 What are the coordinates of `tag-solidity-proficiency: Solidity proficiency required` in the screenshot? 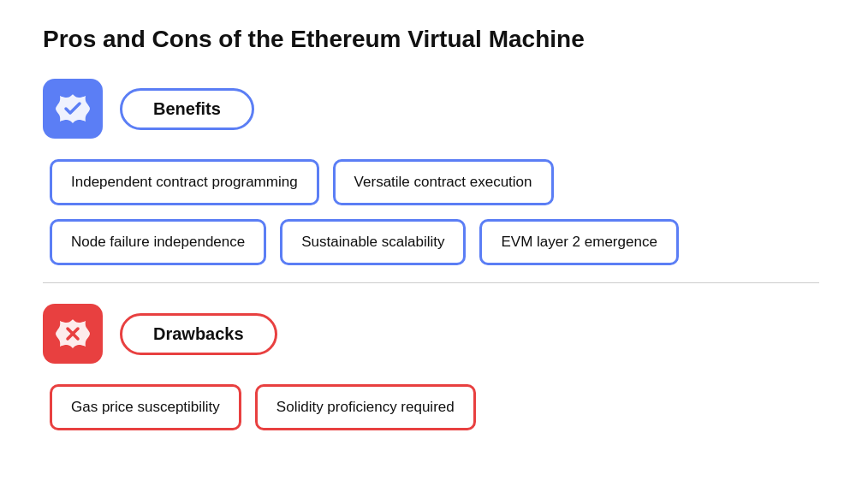 It's located at (366, 407).